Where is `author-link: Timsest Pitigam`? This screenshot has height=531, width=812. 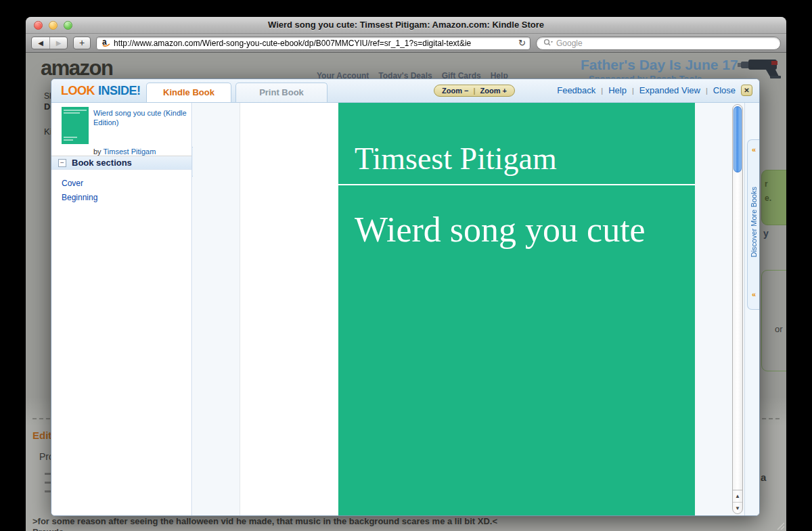 author-link: Timsest Pitigam is located at coordinates (129, 152).